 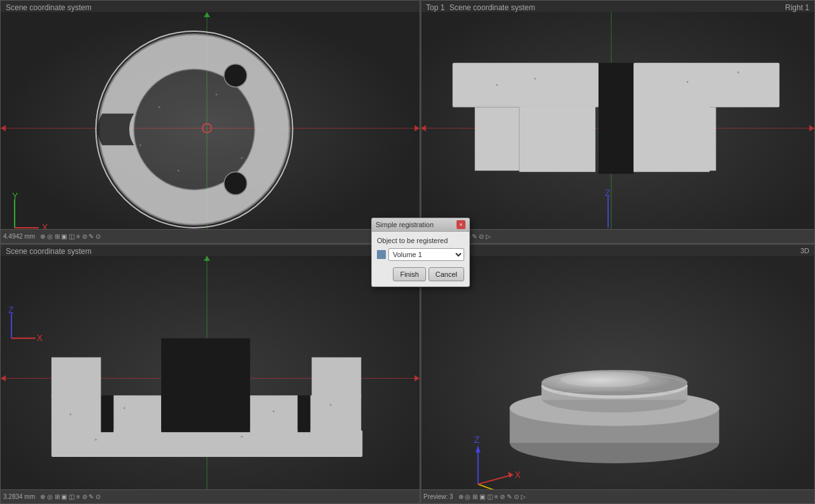 What do you see at coordinates (48, 8) in the screenshot?
I see `viewport-label-tl: Scene coordinate system` at bounding box center [48, 8].